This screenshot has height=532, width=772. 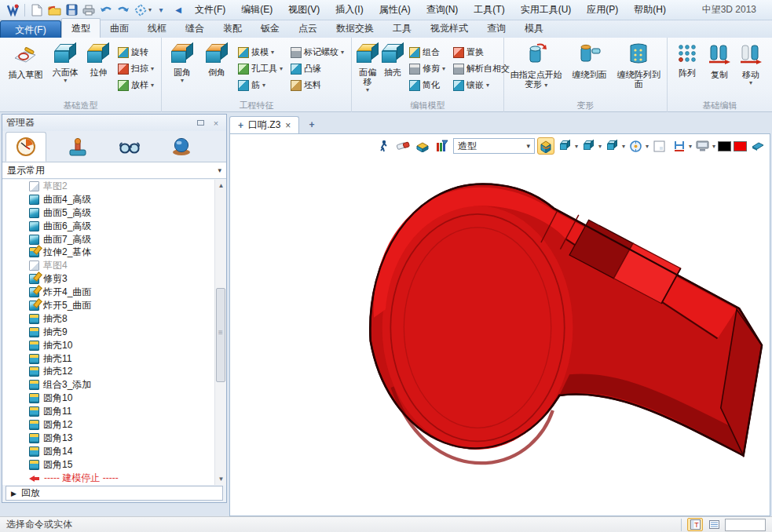 I want to click on exit-walk-icon, so click(x=383, y=146).